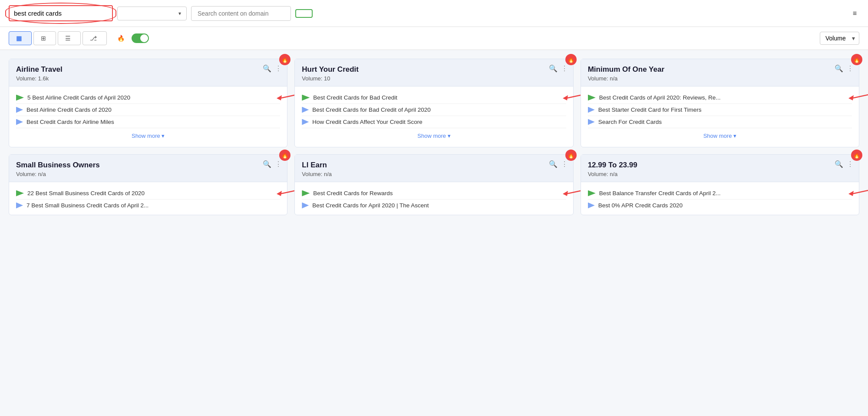 The height and width of the screenshot is (416, 868). I want to click on card-minimum-one-year: 🔥Minimum Of One YearVolume: n/a🔍⋮Best Cr…, so click(720, 103).